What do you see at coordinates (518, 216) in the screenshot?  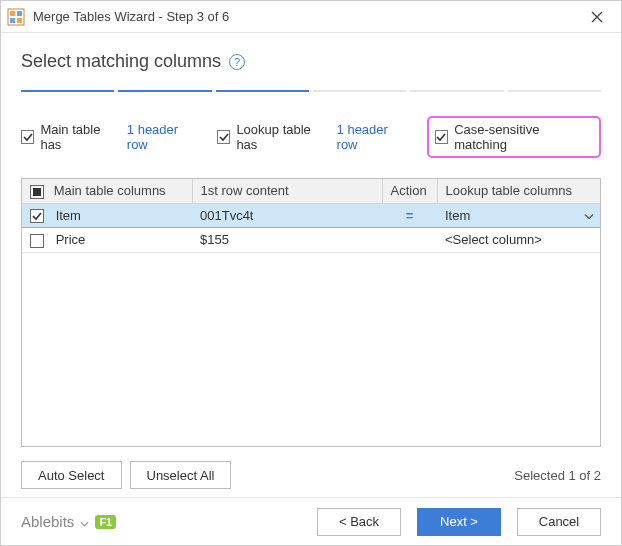 I see `row-lookup-dropdown: Item` at bounding box center [518, 216].